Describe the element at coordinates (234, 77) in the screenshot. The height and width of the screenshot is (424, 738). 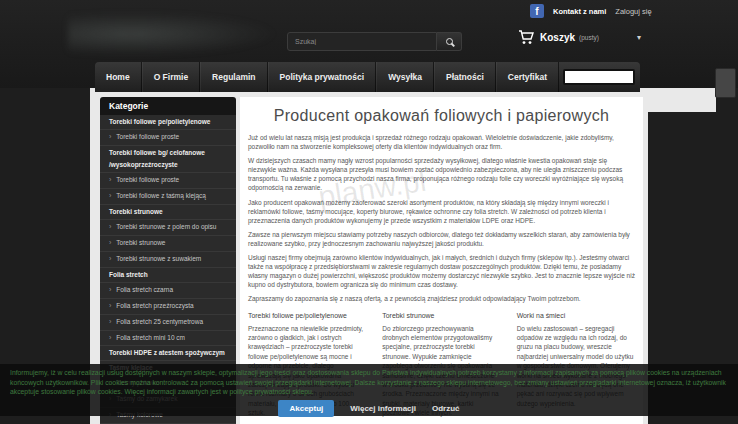
I see `nav-item-regulamin: Regulamin` at that location.